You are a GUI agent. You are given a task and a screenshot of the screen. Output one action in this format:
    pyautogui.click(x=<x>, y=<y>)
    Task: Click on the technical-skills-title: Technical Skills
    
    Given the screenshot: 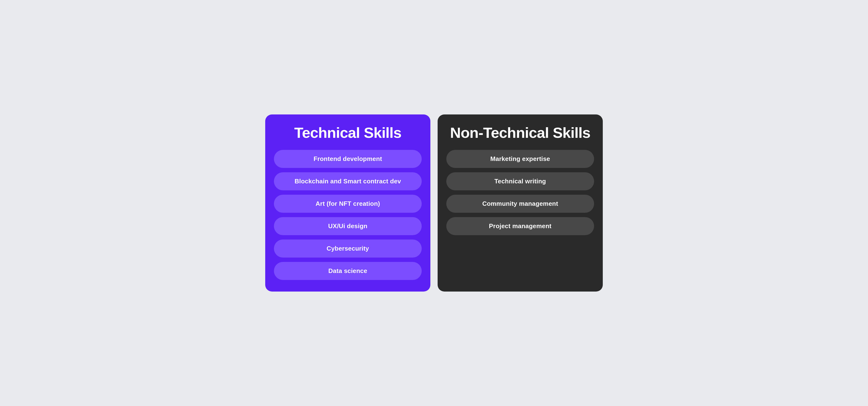 What is the action you would take?
    pyautogui.click(x=348, y=133)
    